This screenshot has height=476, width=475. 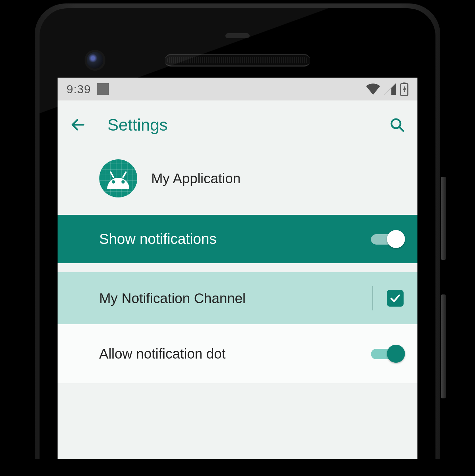 I want to click on vertical-divider, so click(x=373, y=298).